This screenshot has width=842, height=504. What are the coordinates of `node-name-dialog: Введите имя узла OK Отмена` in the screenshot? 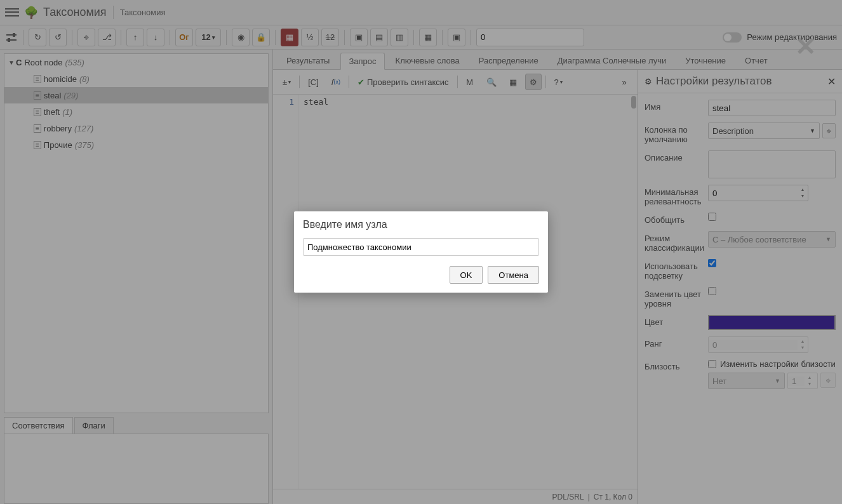 It's located at (421, 252).